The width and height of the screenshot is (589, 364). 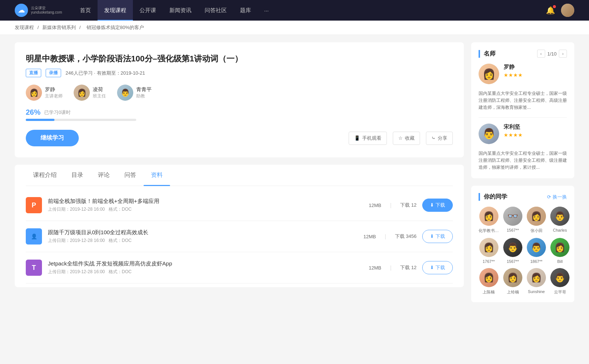 What do you see at coordinates (115, 27) in the screenshot?
I see `breadcrumb-current: 销冠修炼术搞定80%的客户` at bounding box center [115, 27].